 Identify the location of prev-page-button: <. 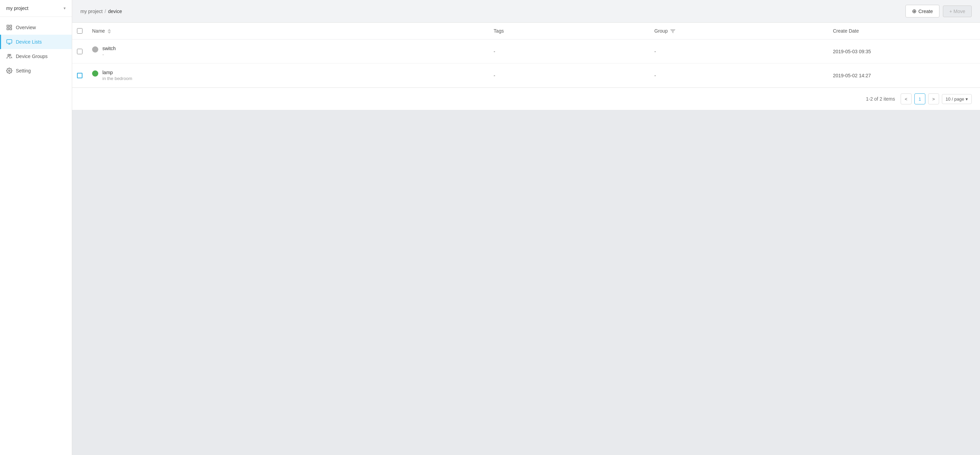
(906, 99).